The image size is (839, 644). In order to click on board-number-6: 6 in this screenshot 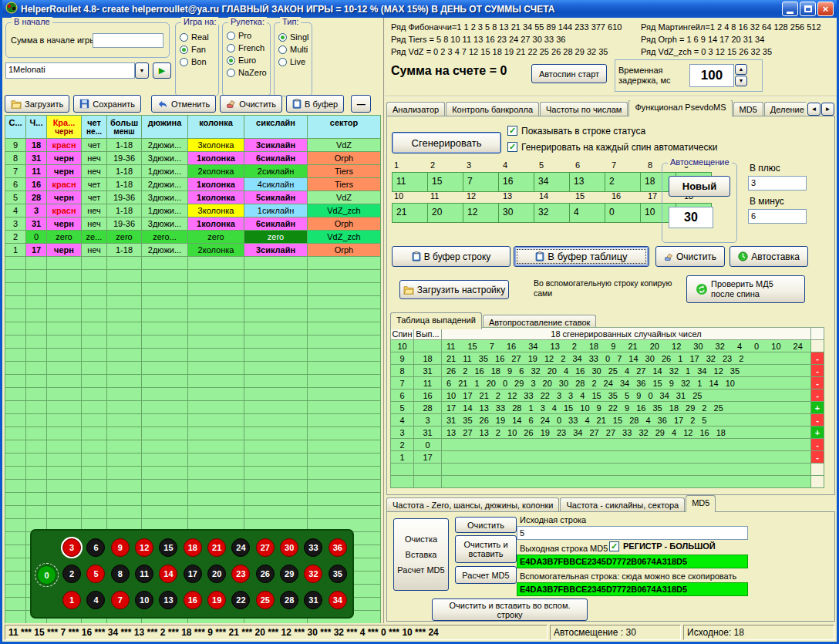, I will do `click(96, 548)`.